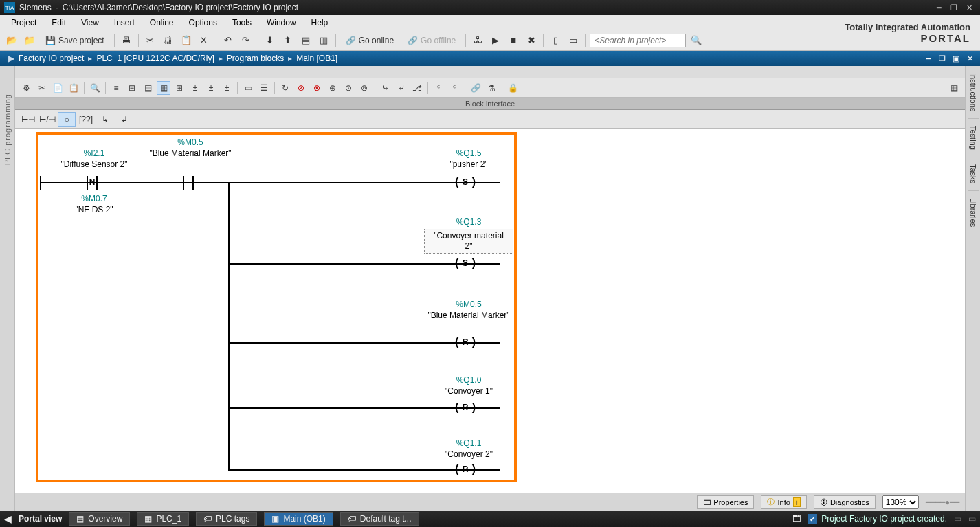 Image resolution: width=980 pixels, height=527 pixels. I want to click on et-3-icon: 📄, so click(58, 88).